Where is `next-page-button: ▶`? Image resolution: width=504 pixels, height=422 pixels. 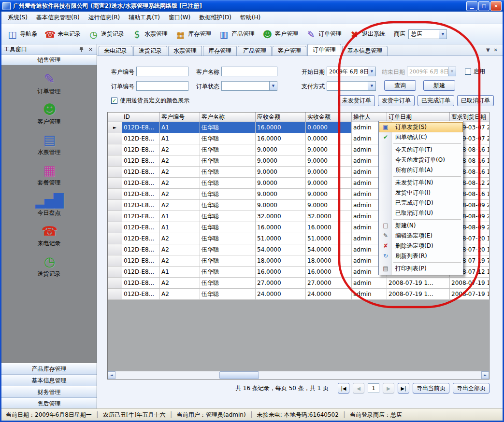 next-page-button: ▶ is located at coordinates (389, 388).